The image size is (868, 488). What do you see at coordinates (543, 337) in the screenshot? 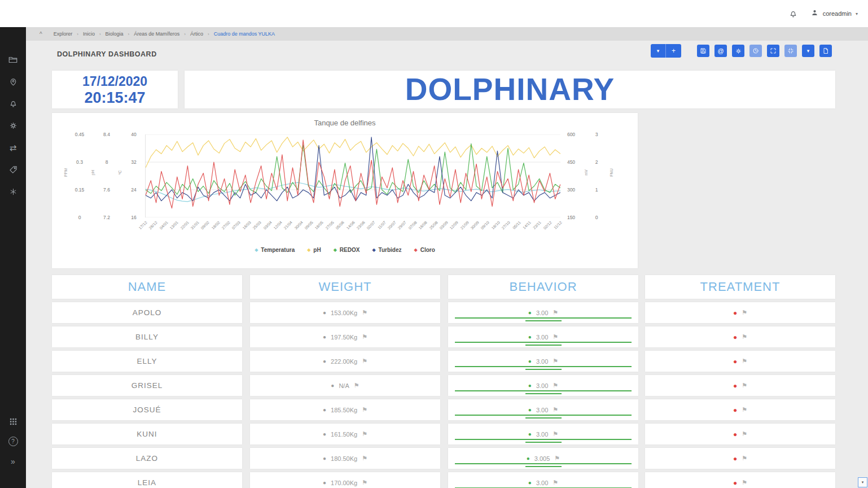
I see `dolphin-behavior-row: ●3.00⚑` at bounding box center [543, 337].